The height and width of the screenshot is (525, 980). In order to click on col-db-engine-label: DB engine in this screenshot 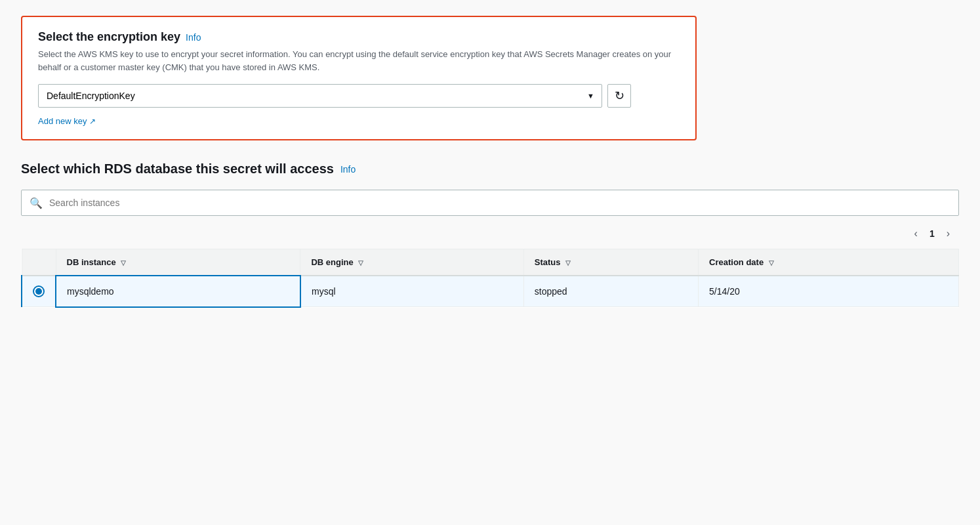, I will do `click(332, 262)`.